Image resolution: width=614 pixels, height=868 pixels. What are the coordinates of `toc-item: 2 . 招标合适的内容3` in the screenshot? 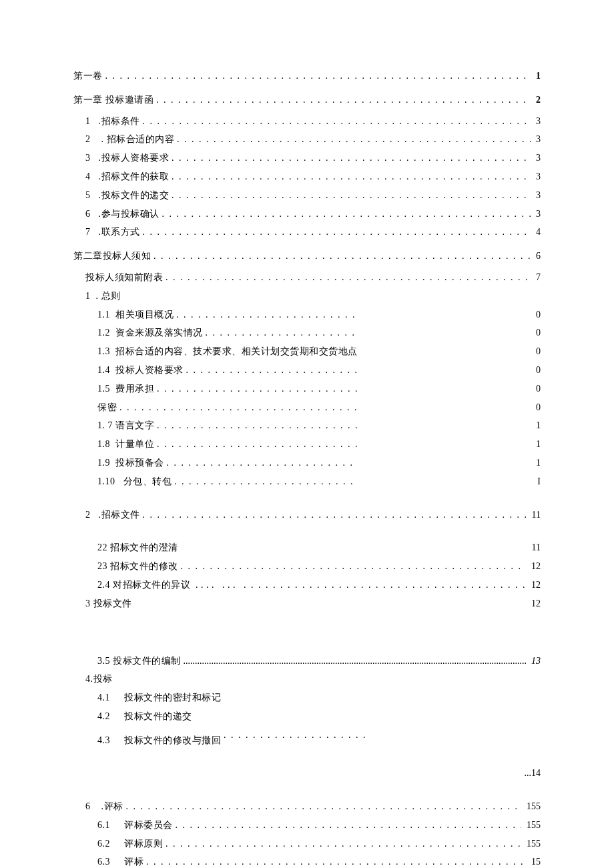 It's located at (307, 139).